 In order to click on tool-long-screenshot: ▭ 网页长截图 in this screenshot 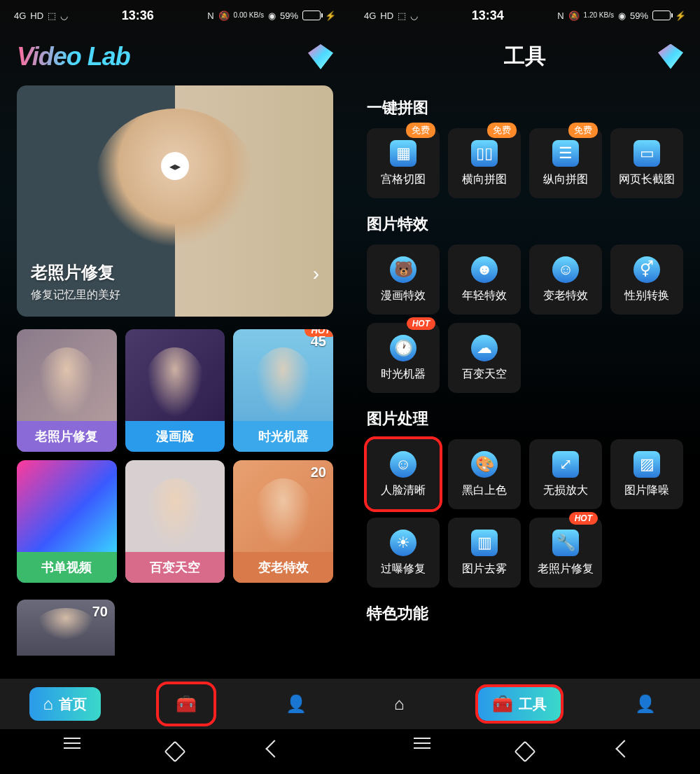, I will do `click(647, 163)`.